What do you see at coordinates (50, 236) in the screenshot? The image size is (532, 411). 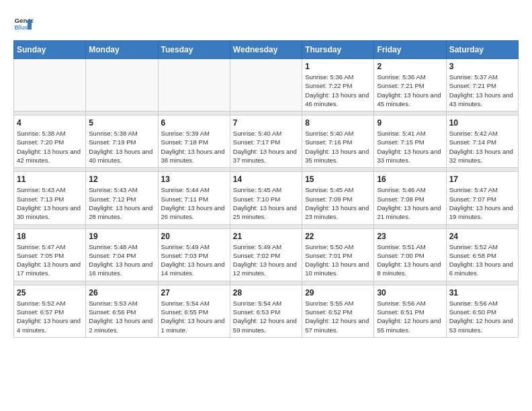 I see `day-number: 18` at bounding box center [50, 236].